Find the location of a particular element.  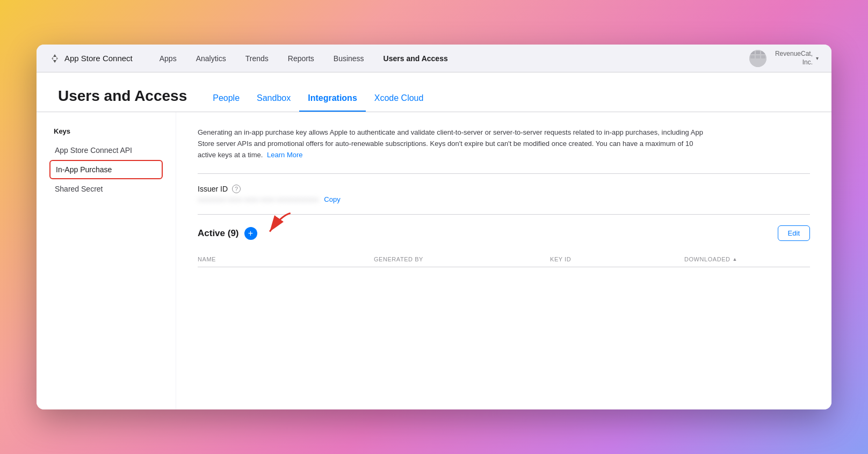

page-tabs: People Sandbox Integrations Xcode Cloud is located at coordinates (318, 102).